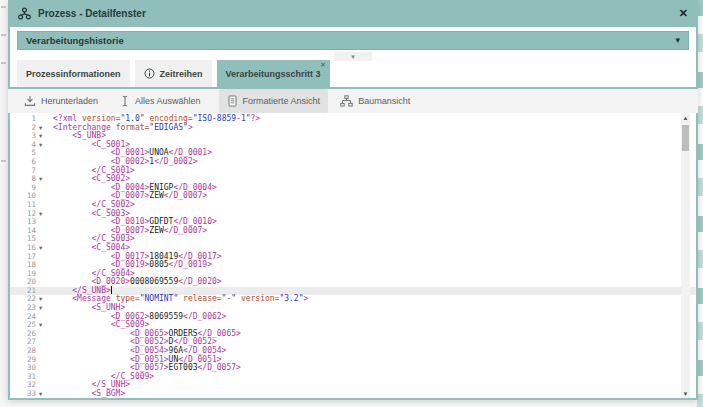  Describe the element at coordinates (160, 101) in the screenshot. I see `select-all-button: Alles Auswählen` at that location.